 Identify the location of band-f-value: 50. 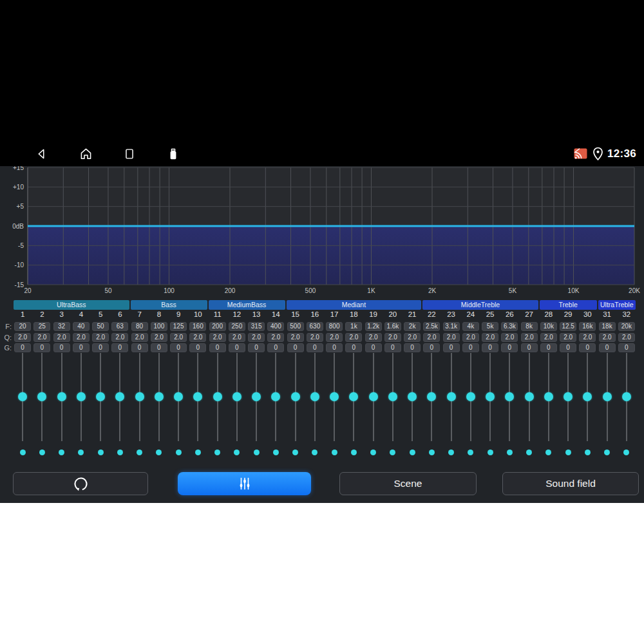
(100, 327).